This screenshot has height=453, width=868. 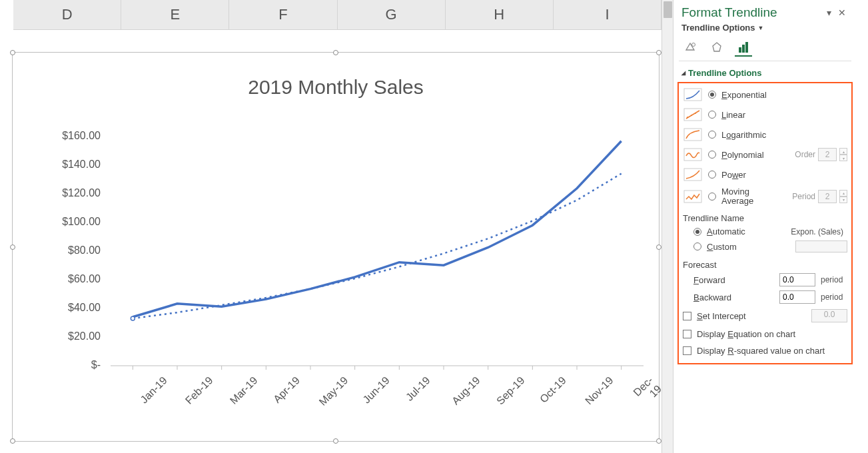 I want to click on col-header-h: H, so click(x=500, y=15).